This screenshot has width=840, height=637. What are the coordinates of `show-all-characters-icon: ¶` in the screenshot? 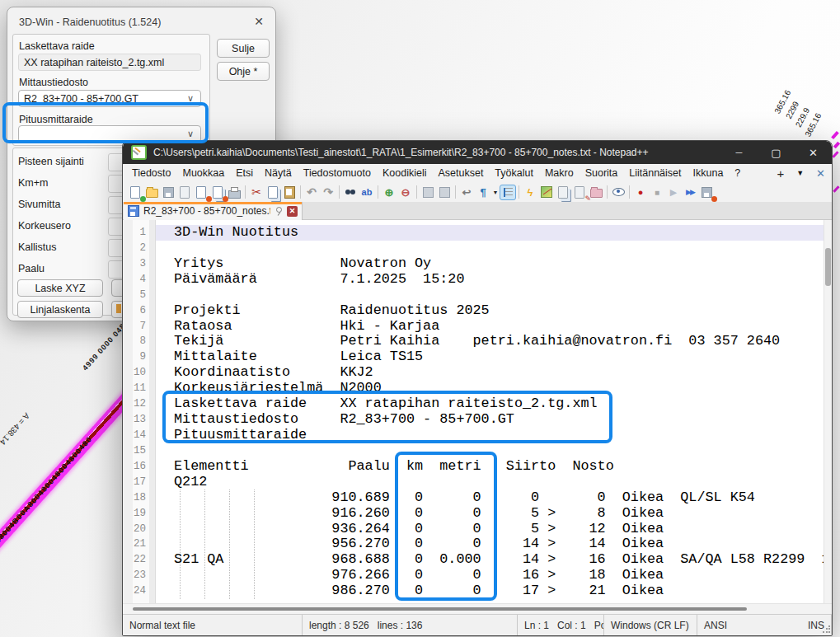 It's located at (483, 193).